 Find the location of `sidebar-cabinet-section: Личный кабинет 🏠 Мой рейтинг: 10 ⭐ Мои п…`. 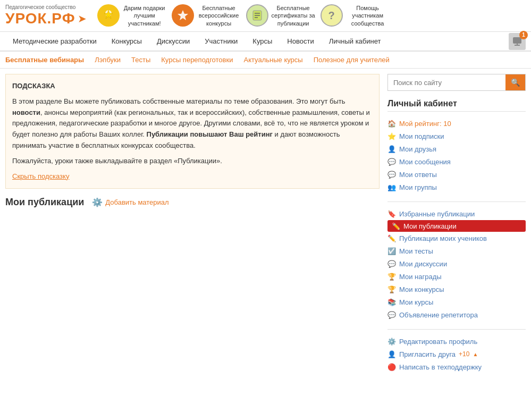

sidebar-cabinet-section: Личный кабинет 🏠 Мой рейтинг: 10 ⭐ Мои п… is located at coordinates (457, 146).